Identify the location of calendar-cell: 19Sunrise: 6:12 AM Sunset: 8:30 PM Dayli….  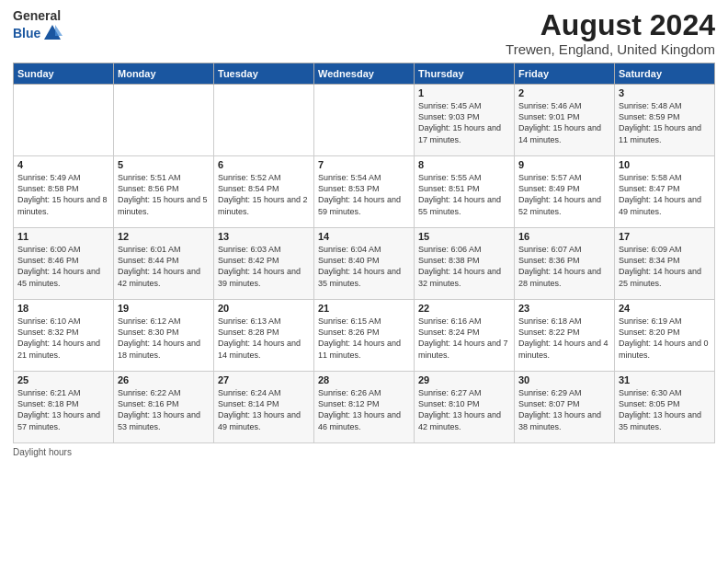
(164, 336).